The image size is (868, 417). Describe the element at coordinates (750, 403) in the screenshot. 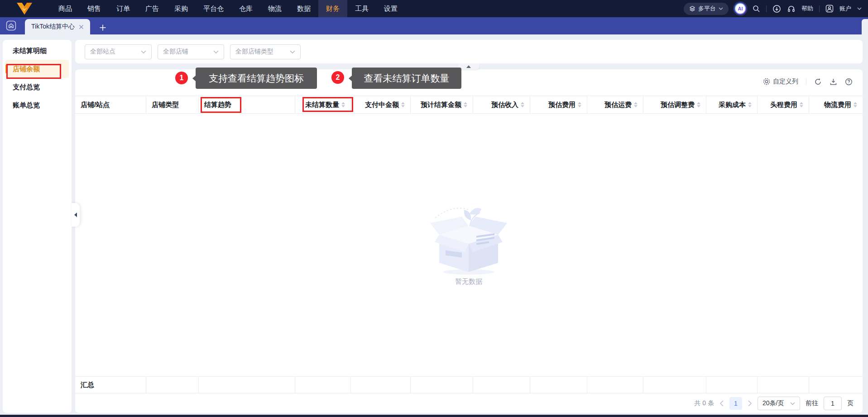

I see `next-page-icon` at that location.